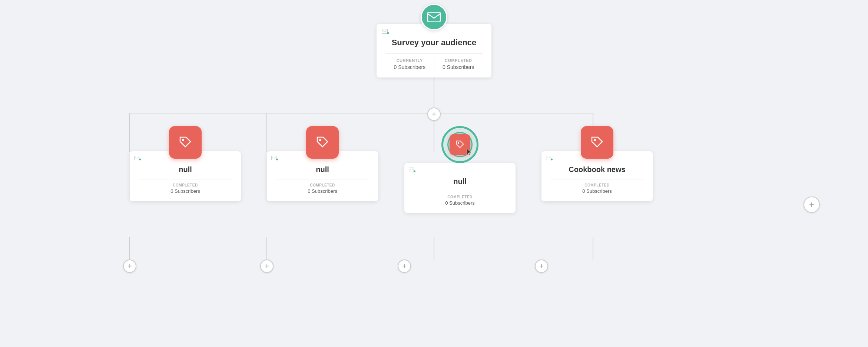 This screenshot has height=347, width=868. What do you see at coordinates (434, 114) in the screenshot?
I see `center-plus-button: +` at bounding box center [434, 114].